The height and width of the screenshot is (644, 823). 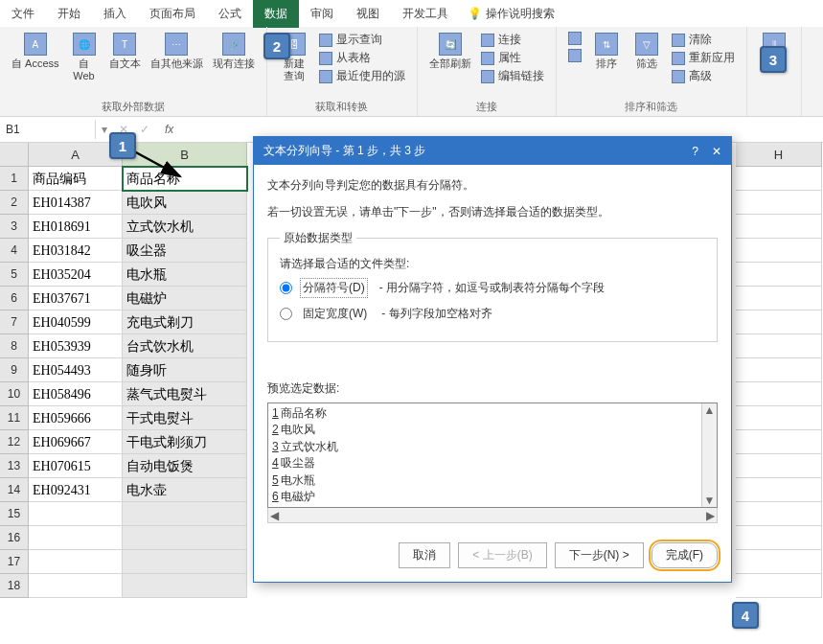 What do you see at coordinates (575, 56) in the screenshot?
I see `btn-sort-desc` at bounding box center [575, 56].